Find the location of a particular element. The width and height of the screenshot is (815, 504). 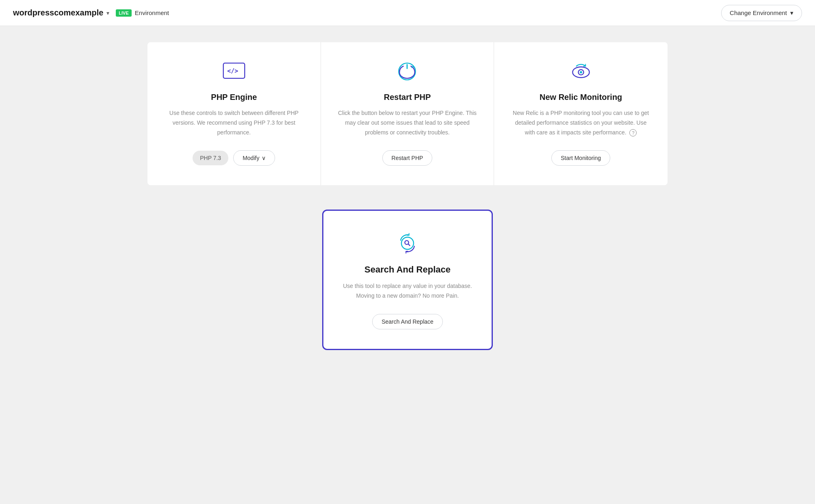

new-relic-title: New Relic Monitoring is located at coordinates (581, 97).